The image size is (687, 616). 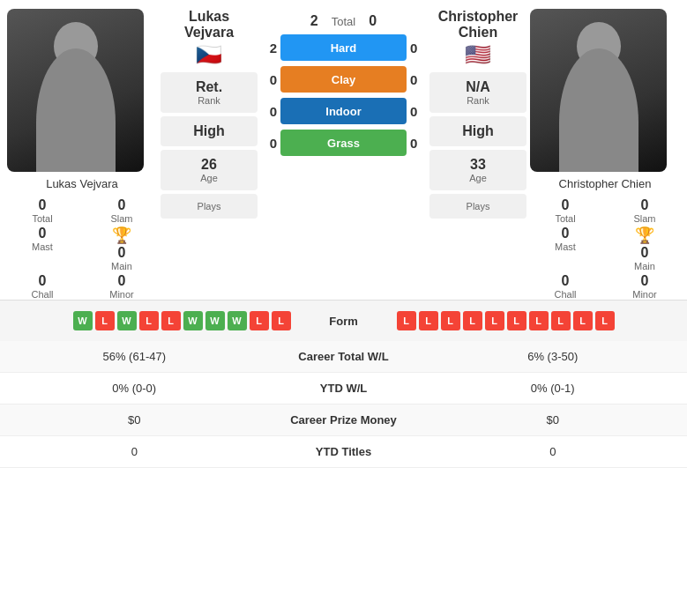 I want to click on left-total-value: 0, so click(x=42, y=205).